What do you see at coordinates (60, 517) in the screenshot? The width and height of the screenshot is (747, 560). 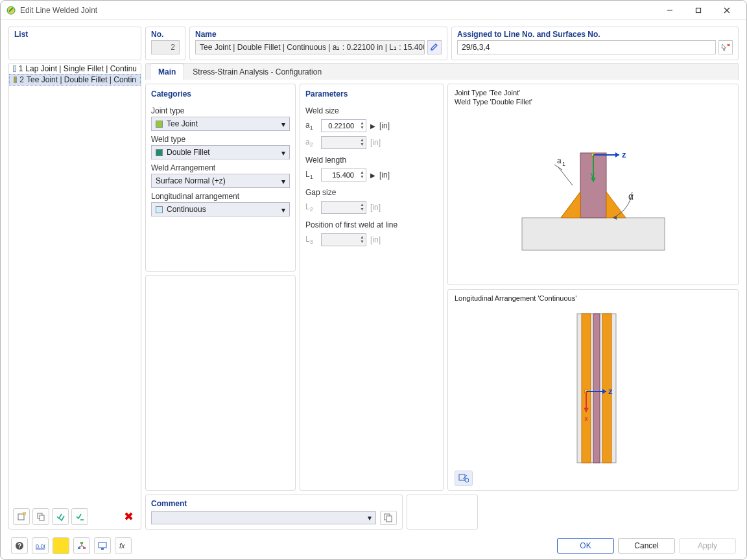 I see `check-all-button` at bounding box center [60, 517].